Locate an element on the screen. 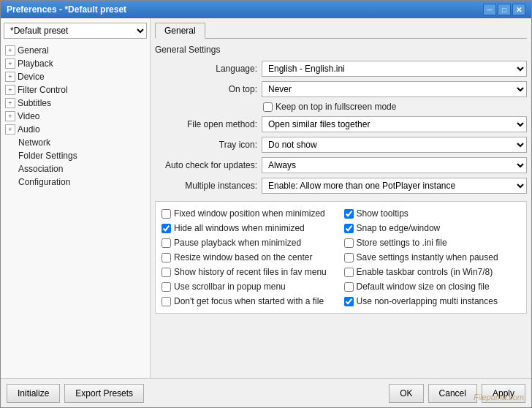 The width and height of the screenshot is (532, 408). auto-check-updates-select: Always Never Weekly is located at coordinates (395, 165).